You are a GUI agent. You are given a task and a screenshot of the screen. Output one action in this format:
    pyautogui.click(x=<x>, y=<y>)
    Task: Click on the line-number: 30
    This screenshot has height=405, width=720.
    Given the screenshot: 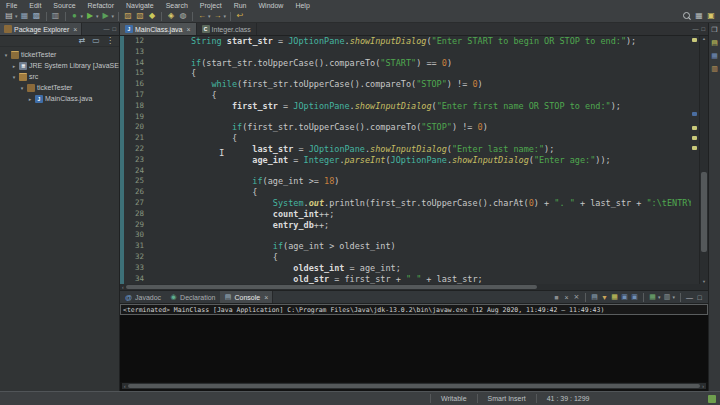 What is the action you would take?
    pyautogui.click(x=135, y=236)
    